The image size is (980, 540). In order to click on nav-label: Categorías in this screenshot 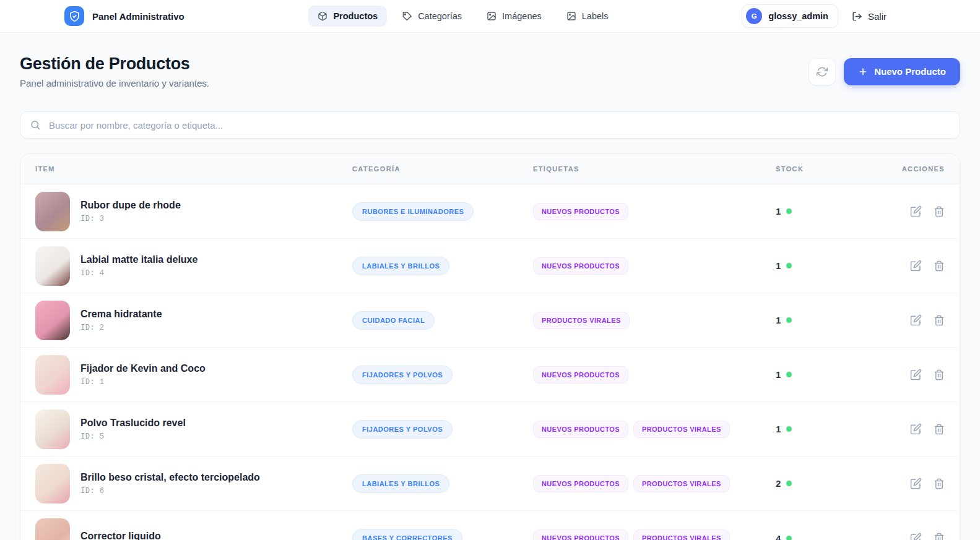, I will do `click(440, 16)`.